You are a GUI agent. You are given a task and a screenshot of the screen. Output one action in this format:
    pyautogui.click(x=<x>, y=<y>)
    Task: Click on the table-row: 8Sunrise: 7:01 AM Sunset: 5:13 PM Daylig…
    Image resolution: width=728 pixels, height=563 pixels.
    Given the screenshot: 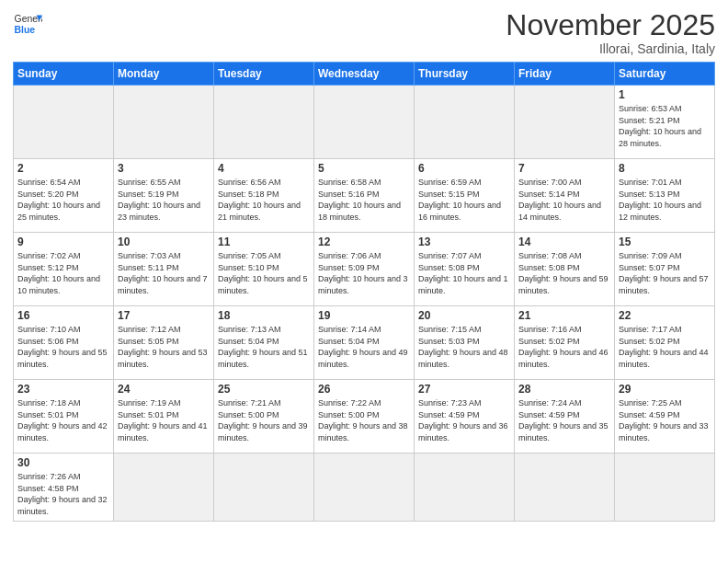 What is the action you would take?
    pyautogui.click(x=665, y=196)
    